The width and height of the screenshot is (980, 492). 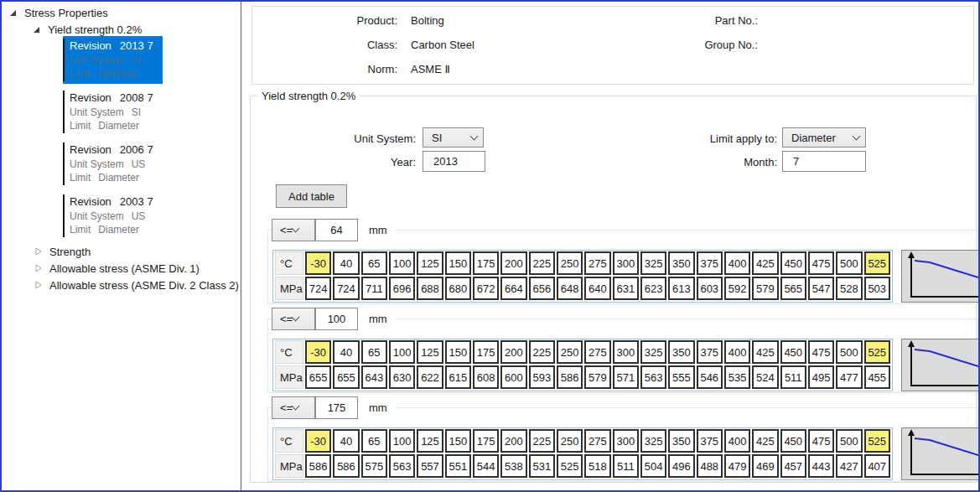 What do you see at coordinates (429, 466) in the screenshot?
I see `stress-value-cell: 557` at bounding box center [429, 466].